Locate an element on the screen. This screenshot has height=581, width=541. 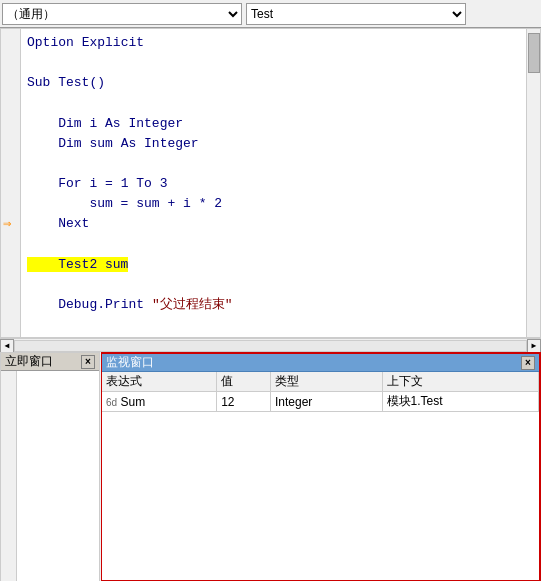
watch-close-btn: × is located at coordinates (528, 363).